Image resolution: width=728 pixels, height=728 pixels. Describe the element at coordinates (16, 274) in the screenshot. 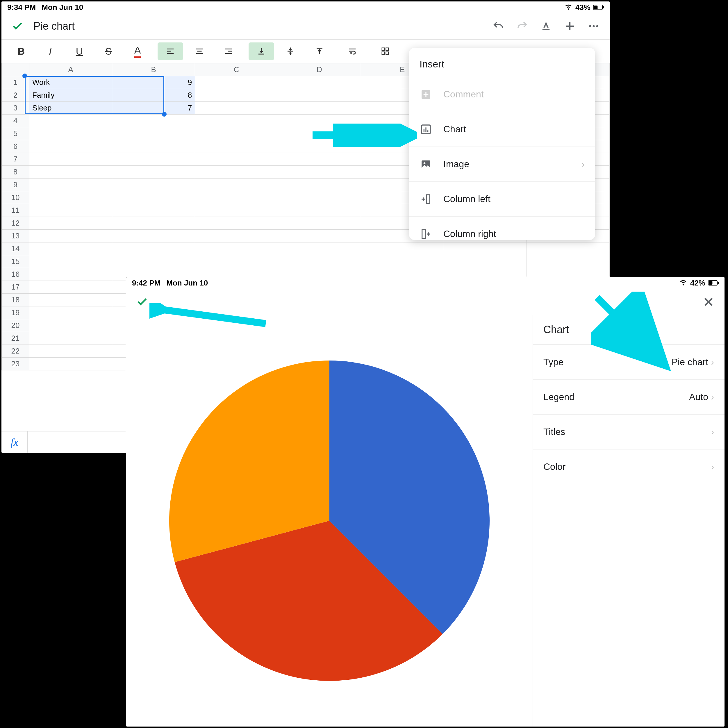

I see `row-header: 16` at that location.